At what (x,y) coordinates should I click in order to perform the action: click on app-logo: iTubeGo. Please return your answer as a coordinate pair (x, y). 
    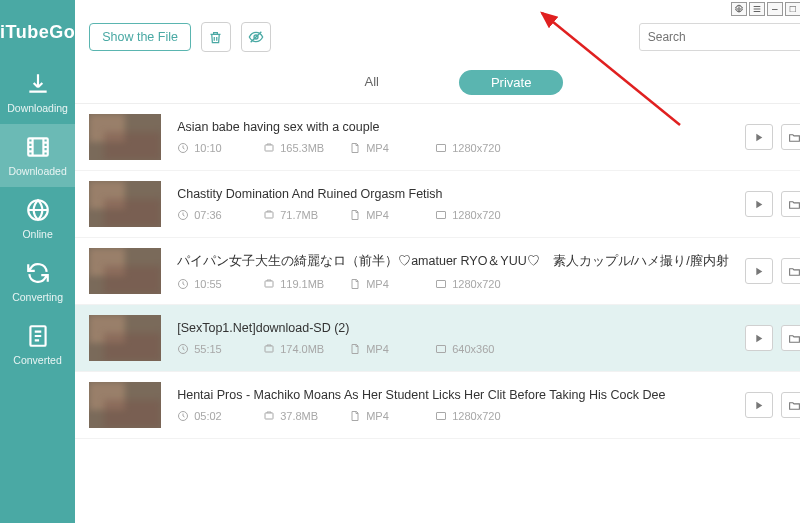
    Looking at the image, I should click on (38, 32).